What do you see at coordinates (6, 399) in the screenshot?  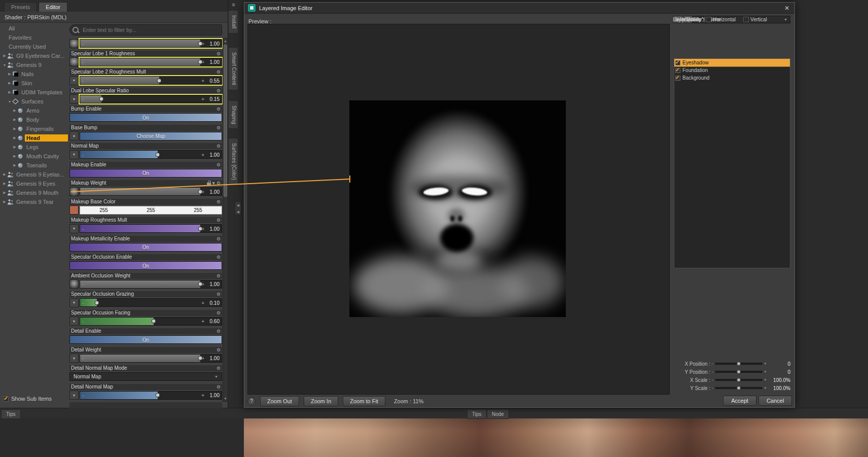 I see `show-sub-items-checkbox` at bounding box center [6, 399].